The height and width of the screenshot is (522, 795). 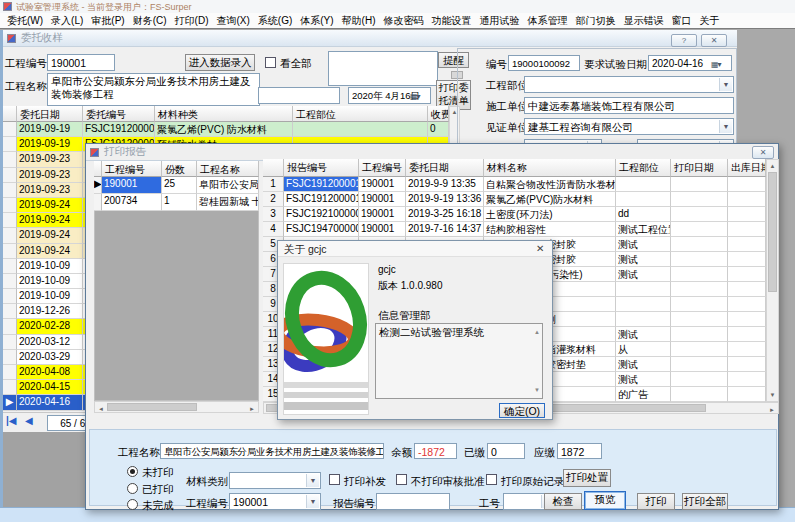 What do you see at coordinates (270, 62) in the screenshot?
I see `view-all-checkbox` at bounding box center [270, 62].